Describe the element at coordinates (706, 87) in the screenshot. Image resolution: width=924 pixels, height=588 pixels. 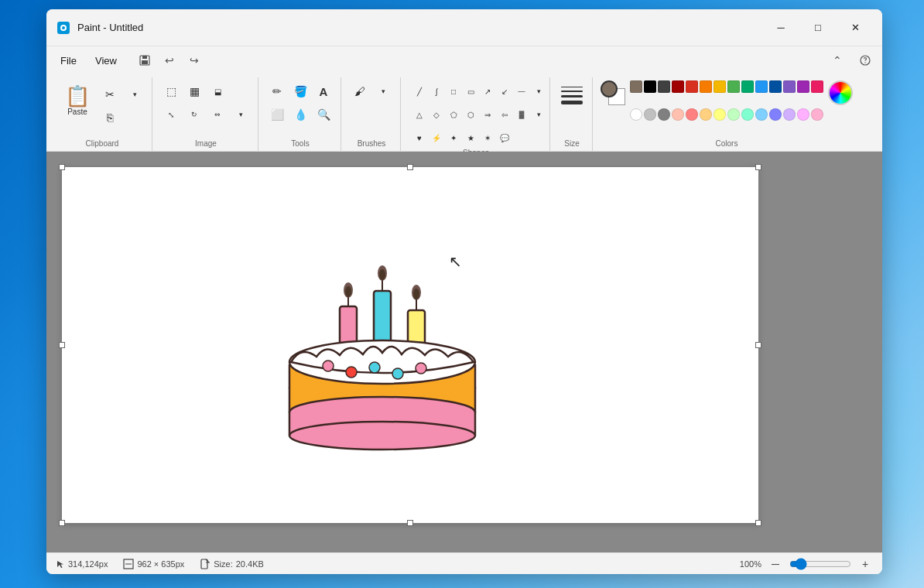
I see `swatch-orange` at that location.